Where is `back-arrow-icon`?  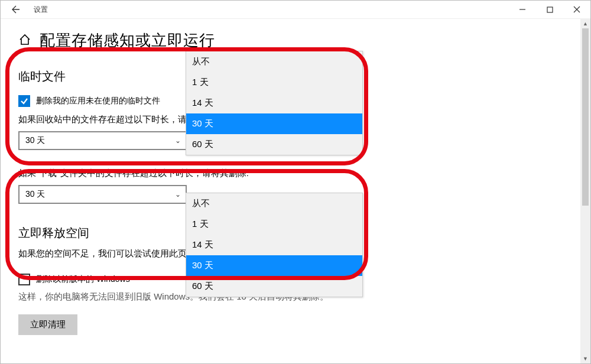
back-arrow-icon is located at coordinates (15, 9).